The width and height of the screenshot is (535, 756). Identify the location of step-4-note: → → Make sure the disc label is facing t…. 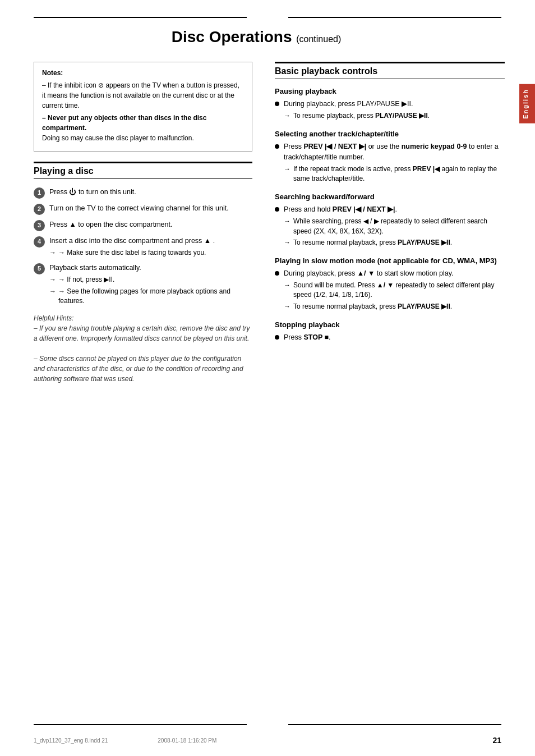
(151, 253).